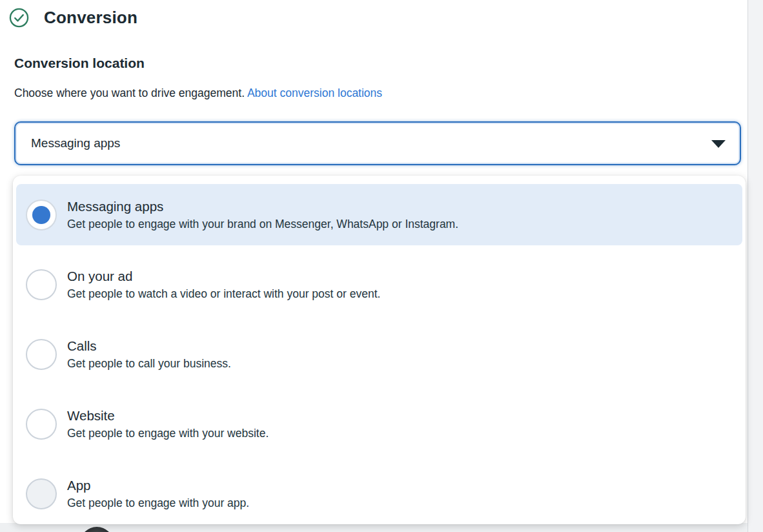  What do you see at coordinates (168, 416) in the screenshot?
I see `option-title: Website` at bounding box center [168, 416].